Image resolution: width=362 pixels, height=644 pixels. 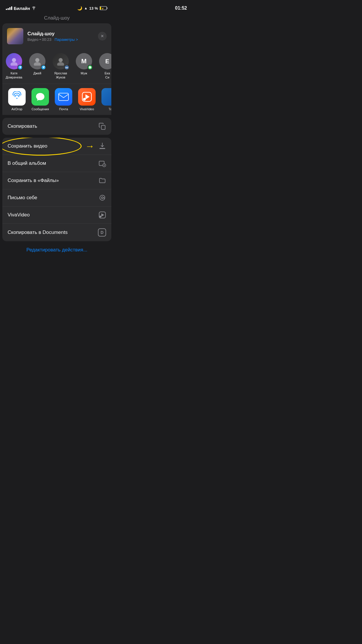 What do you see at coordinates (14, 66) in the screenshot?
I see `contact-item-katya: КатяДомрачева` at bounding box center [14, 66].